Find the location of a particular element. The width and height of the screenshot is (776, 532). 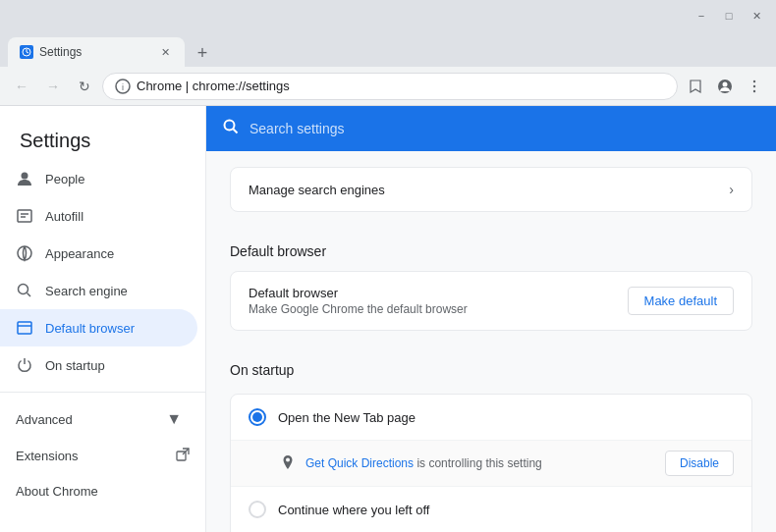

startup-continue-label: Continue where you left off is located at coordinates (354, 510).